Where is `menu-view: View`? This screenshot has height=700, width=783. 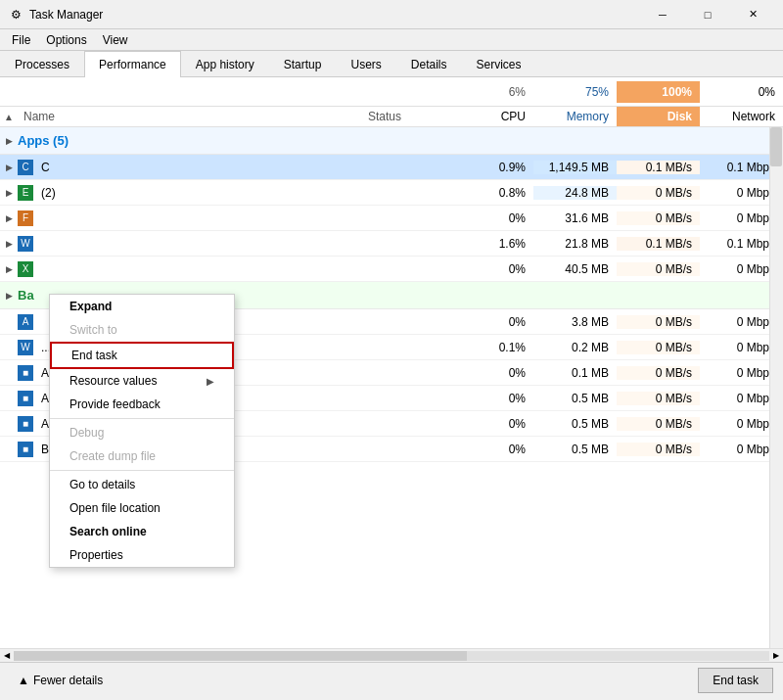 menu-view: View is located at coordinates (115, 40).